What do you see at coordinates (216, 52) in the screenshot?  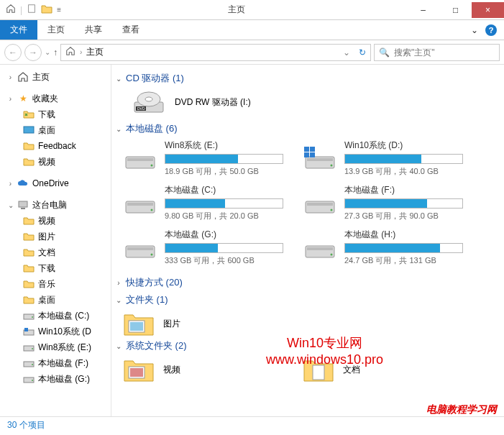 I see `path-box: › 主页 ⌄ ↻` at bounding box center [216, 52].